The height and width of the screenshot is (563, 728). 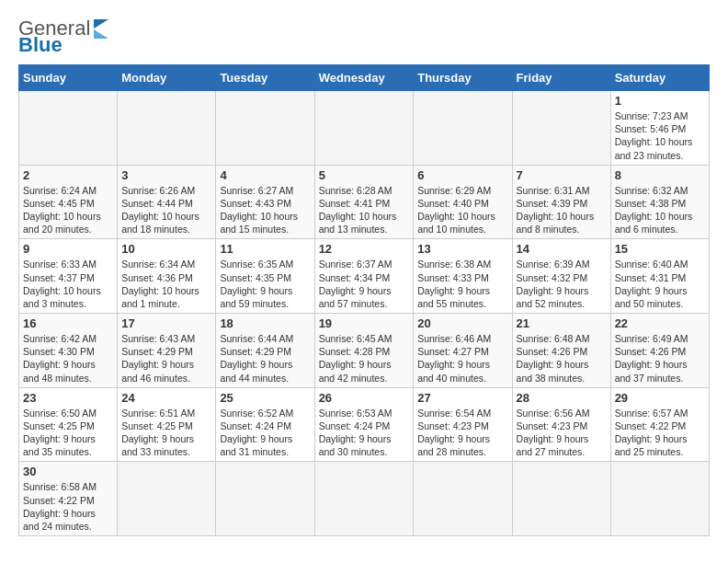 What do you see at coordinates (562, 175) in the screenshot?
I see `day-number: 7` at bounding box center [562, 175].